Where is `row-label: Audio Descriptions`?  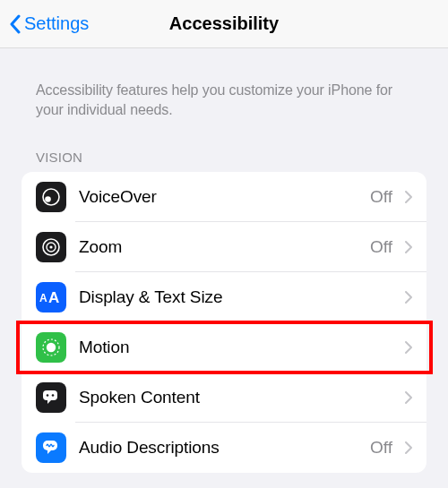 row-label: Audio Descriptions is located at coordinates (219, 448).